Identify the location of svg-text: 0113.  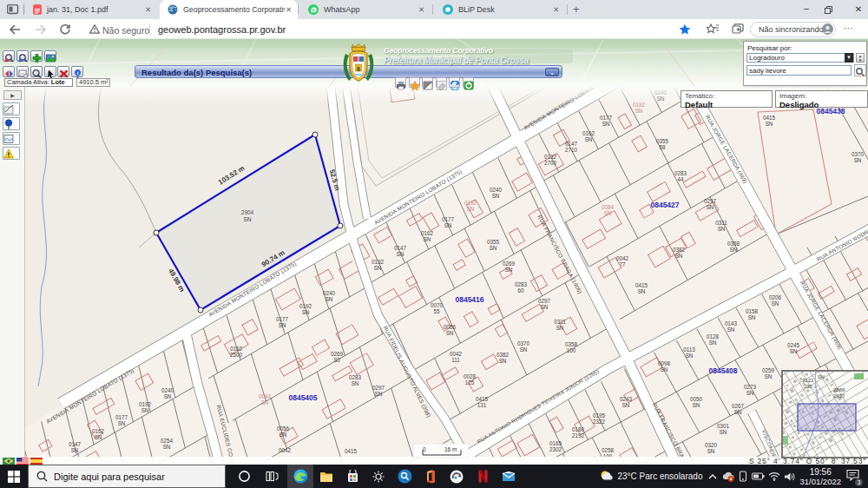
(689, 349).